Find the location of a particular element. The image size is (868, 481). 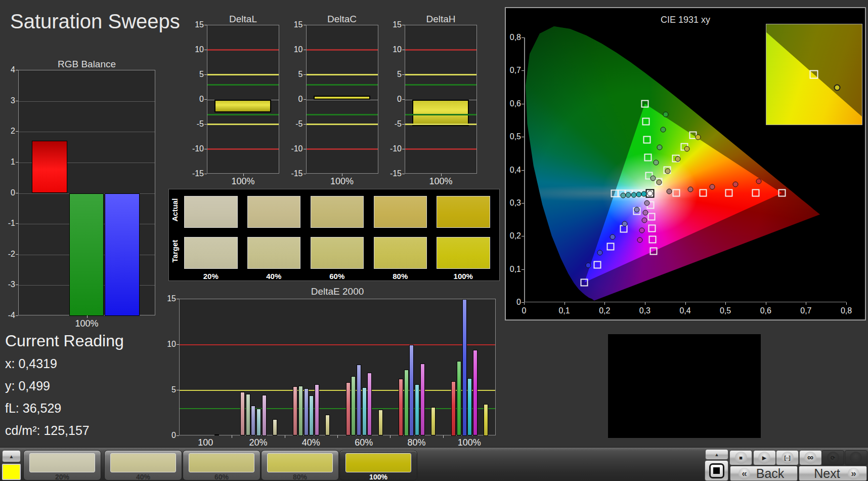

pattern-button-20%: 20% is located at coordinates (62, 465).